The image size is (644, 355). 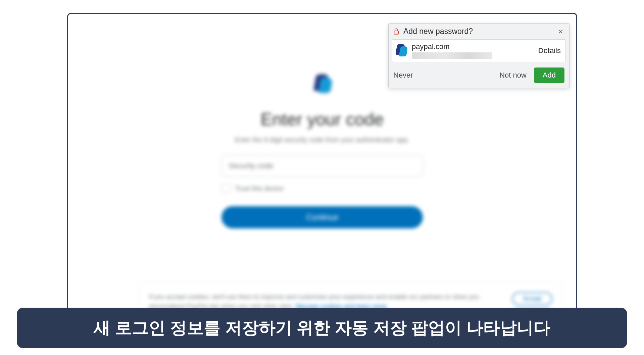 I want to click on trust-device-checkbox, so click(x=226, y=188).